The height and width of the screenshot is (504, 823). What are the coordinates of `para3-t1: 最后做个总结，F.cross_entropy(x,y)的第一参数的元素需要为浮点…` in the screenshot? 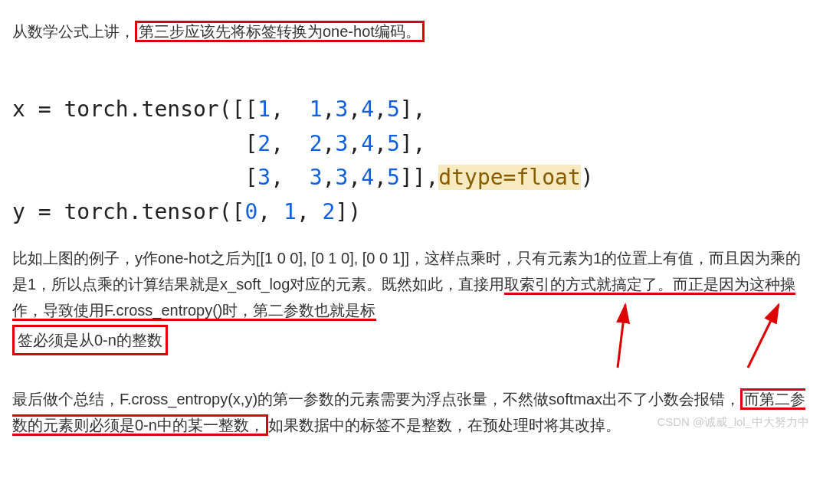 It's located at (376, 399).